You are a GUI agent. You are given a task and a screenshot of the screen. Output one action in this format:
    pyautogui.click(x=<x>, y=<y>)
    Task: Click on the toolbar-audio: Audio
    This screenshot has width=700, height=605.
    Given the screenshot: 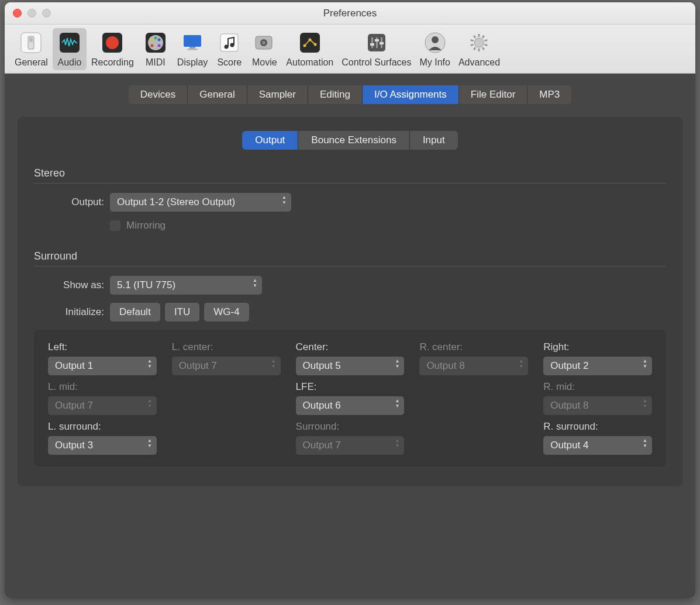 What is the action you would take?
    pyautogui.click(x=70, y=49)
    